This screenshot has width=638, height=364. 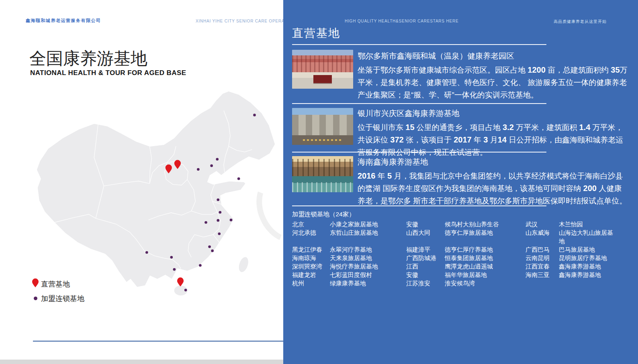 What do you see at coordinates (323, 174) in the screenshot?
I see `base-photo-hainan` at bounding box center [323, 174].